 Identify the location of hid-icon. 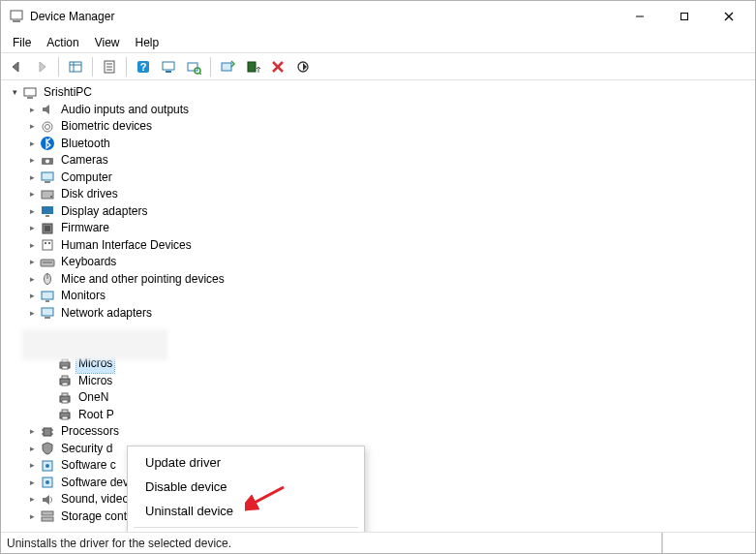
(47, 245).